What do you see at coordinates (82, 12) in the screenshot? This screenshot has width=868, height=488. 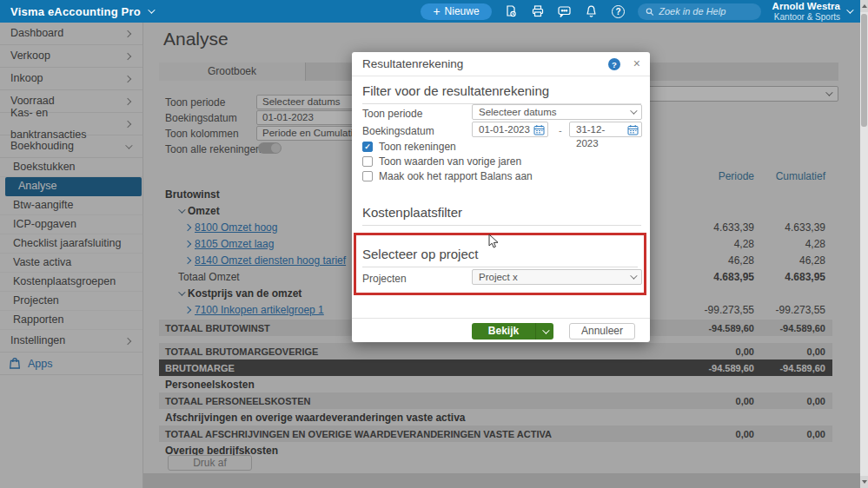 I see `app-switcher: Visma eAccounting Pro` at bounding box center [82, 12].